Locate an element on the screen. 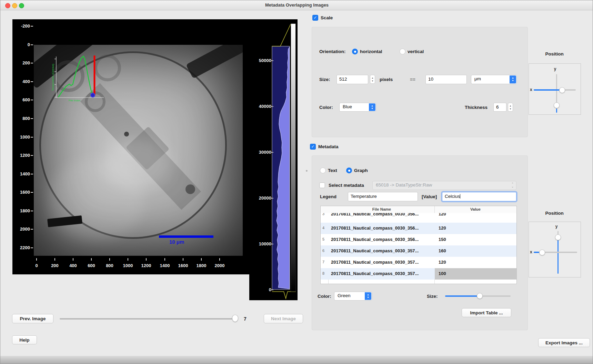 This screenshot has height=364, width=593. table-row: 3 20170811_Nautical_compass_0030_356... … is located at coordinates (419, 218).